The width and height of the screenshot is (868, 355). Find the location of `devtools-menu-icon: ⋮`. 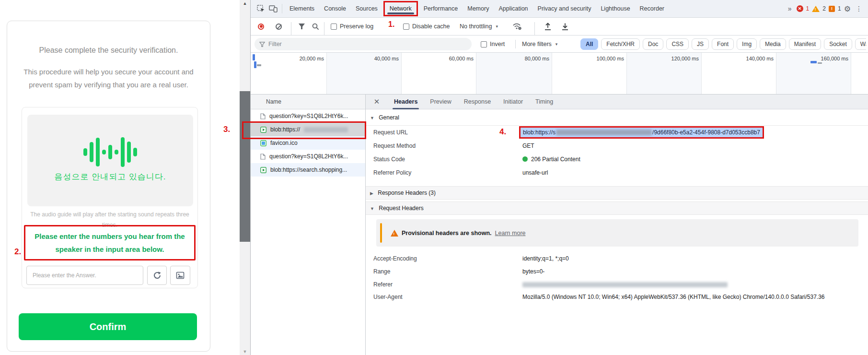

devtools-menu-icon: ⋮ is located at coordinates (859, 9).